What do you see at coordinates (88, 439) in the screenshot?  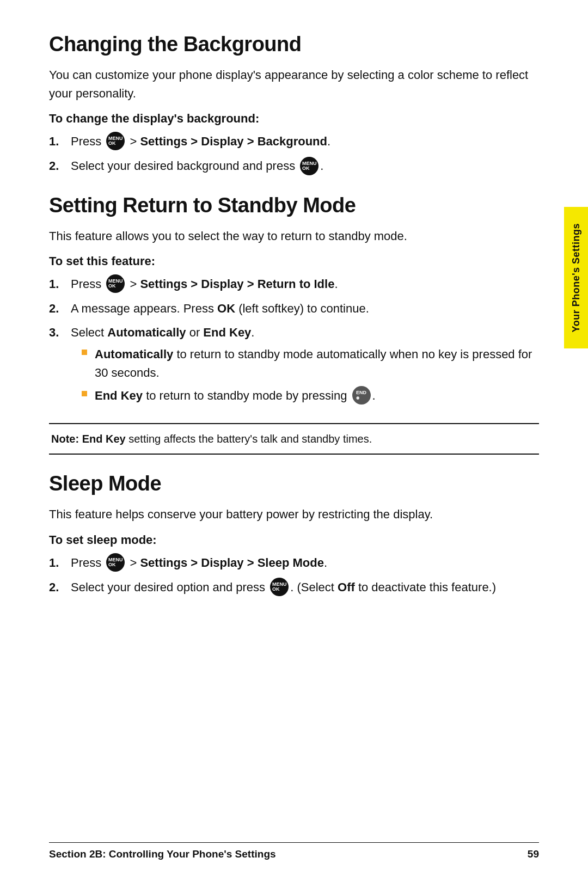 I see `note-label: Note: End Key` at bounding box center [88, 439].